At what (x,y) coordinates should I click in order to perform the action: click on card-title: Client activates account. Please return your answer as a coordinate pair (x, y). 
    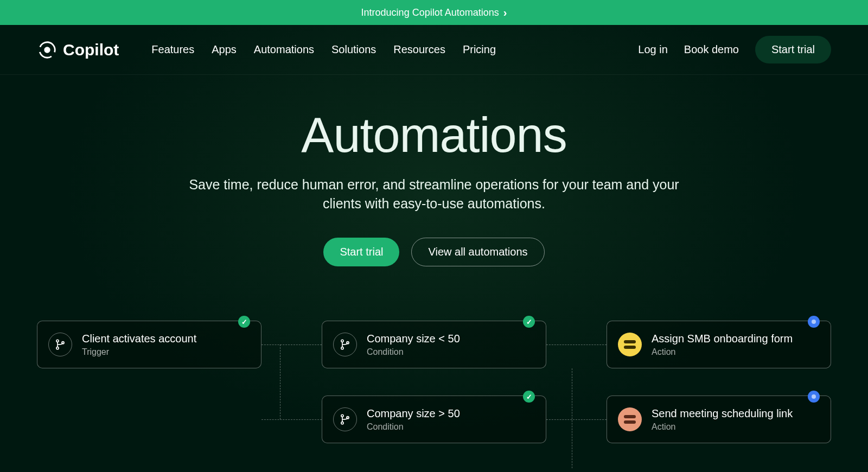
    Looking at the image, I should click on (139, 339).